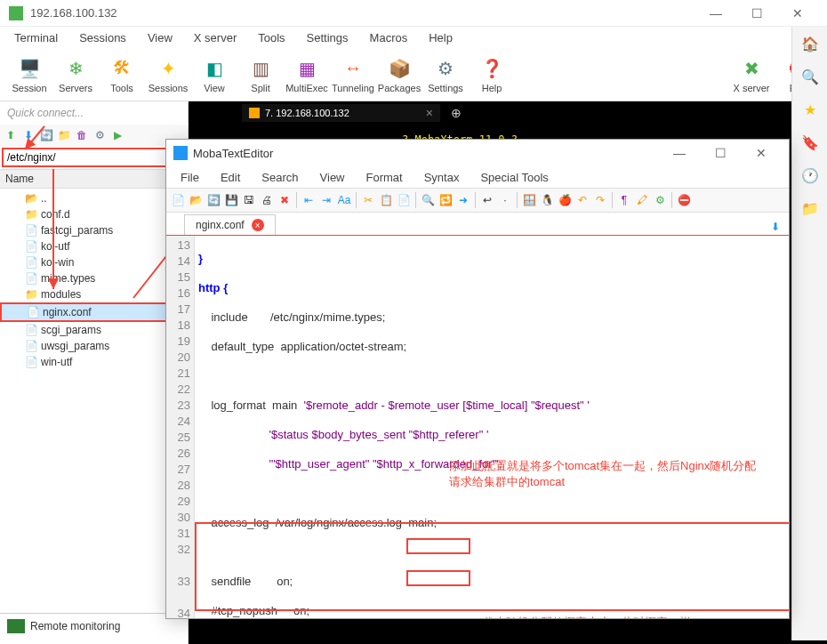 The image size is (827, 644). What do you see at coordinates (267, 200) in the screenshot?
I see `print-icon: 🖨` at bounding box center [267, 200].